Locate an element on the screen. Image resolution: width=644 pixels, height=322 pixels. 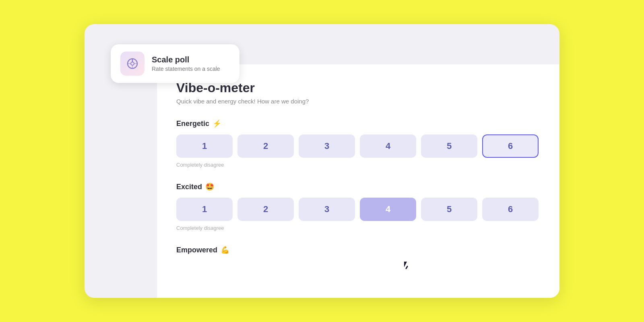
empowered-text: Empowered is located at coordinates (197, 250).